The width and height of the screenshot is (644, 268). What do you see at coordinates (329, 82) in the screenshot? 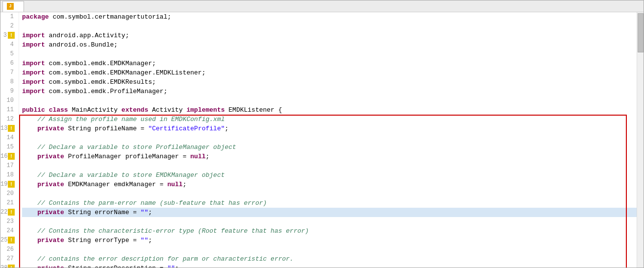
I see `code-line-8: import com.symbol.emdk.EMDKResults;` at bounding box center [329, 82].